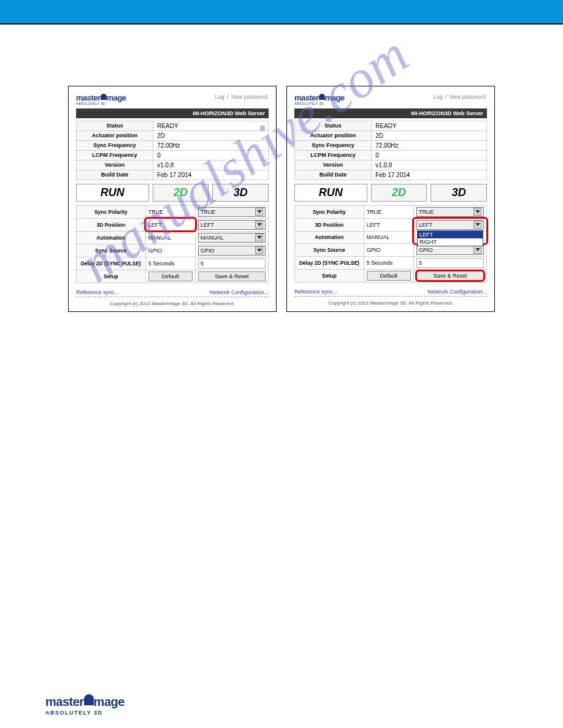 The width and height of the screenshot is (563, 728). I want to click on version-label: Version, so click(334, 165).